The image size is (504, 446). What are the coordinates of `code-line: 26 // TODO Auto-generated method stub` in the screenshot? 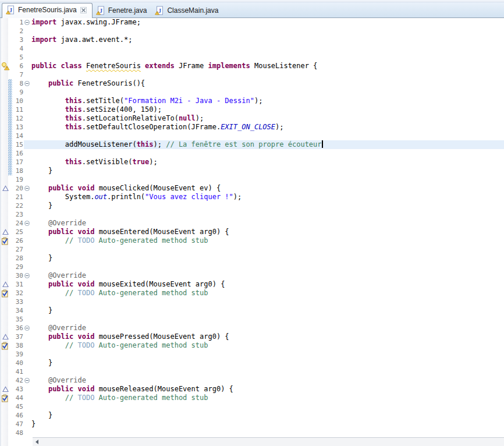 It's located at (252, 241).